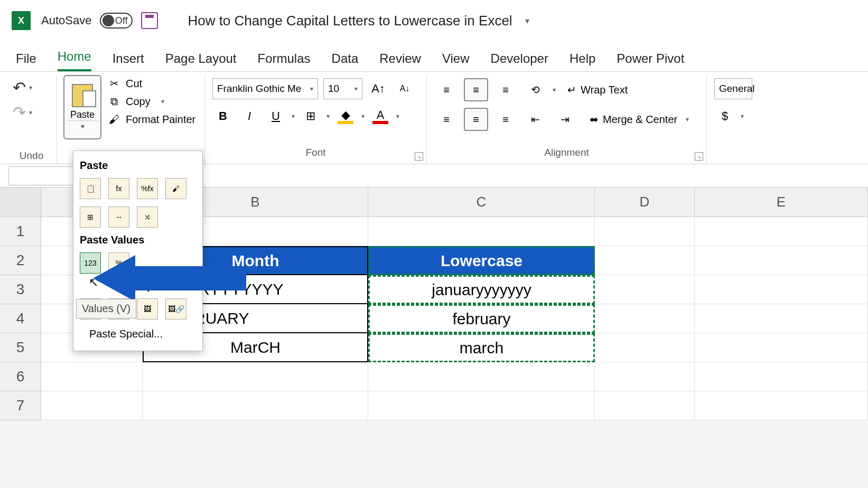 The width and height of the screenshot is (868, 488). Describe the element at coordinates (21, 231) in the screenshot. I see `row-header-1: 1` at that location.